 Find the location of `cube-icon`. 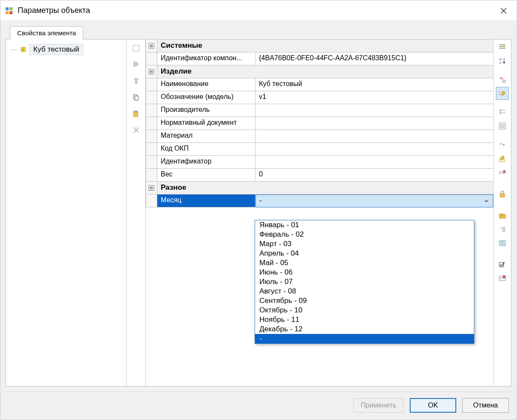

cube-icon is located at coordinates (23, 49).